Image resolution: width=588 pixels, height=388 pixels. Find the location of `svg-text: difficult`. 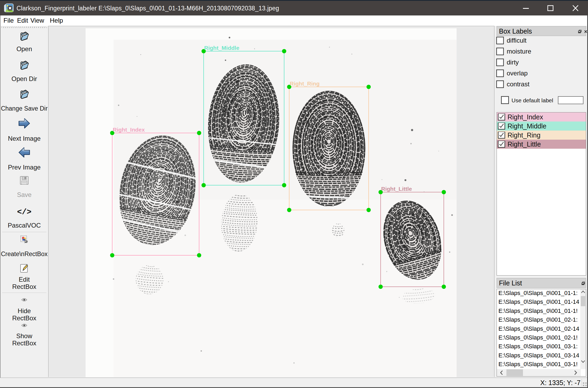

svg-text: difficult is located at coordinates (517, 41).